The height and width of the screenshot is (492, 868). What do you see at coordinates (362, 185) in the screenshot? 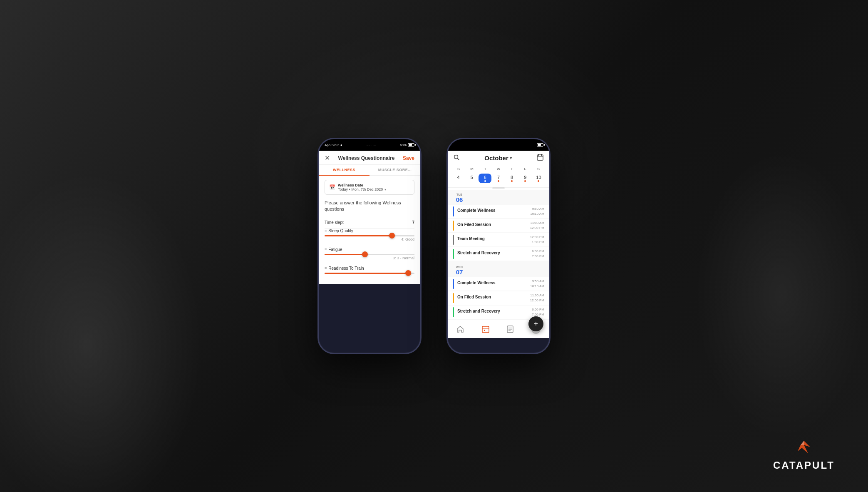
I see `date-label: Wellness Date` at bounding box center [362, 185].